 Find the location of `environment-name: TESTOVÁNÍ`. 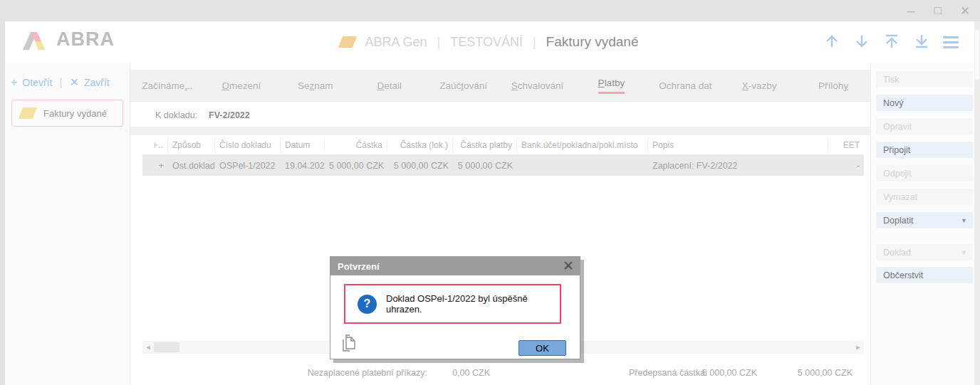

environment-name: TESTOVÁNÍ is located at coordinates (486, 43).